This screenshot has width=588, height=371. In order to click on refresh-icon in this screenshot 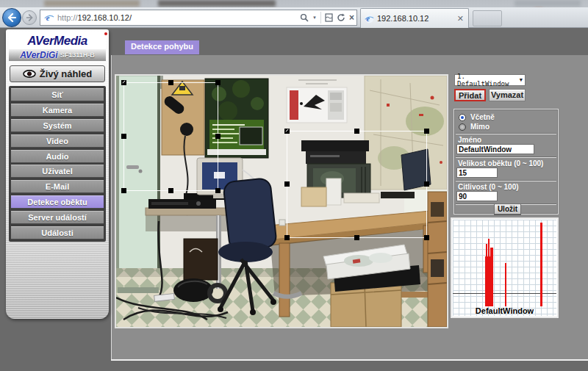, I will do `click(341, 18)`.